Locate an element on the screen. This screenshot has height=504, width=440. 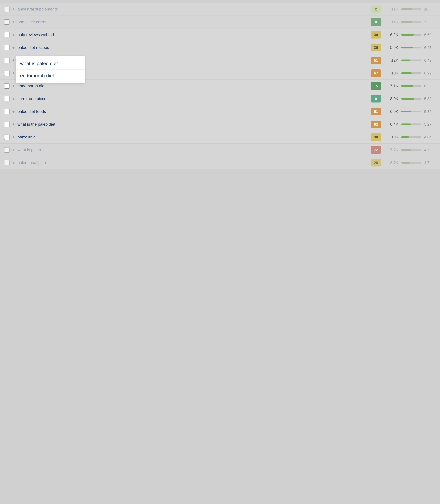
table-row: + one piece carrot 0 11K 7,3 is located at coordinates (220, 22).